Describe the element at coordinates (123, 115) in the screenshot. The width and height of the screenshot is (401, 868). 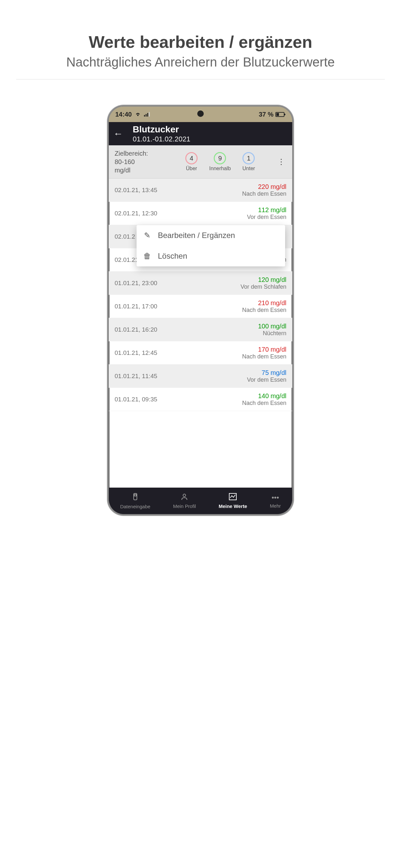
I see `status-time: 14:40` at that location.